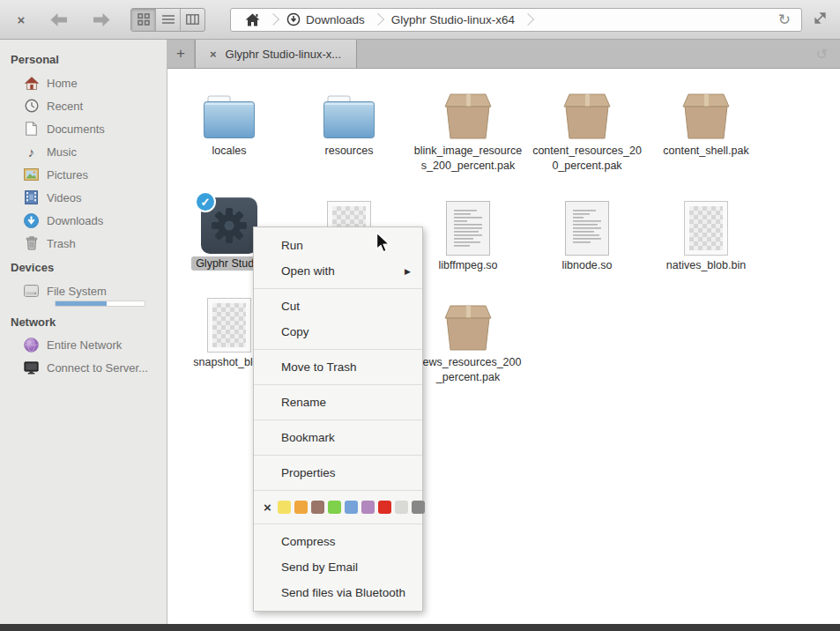  I want to click on list-view-button, so click(168, 19).